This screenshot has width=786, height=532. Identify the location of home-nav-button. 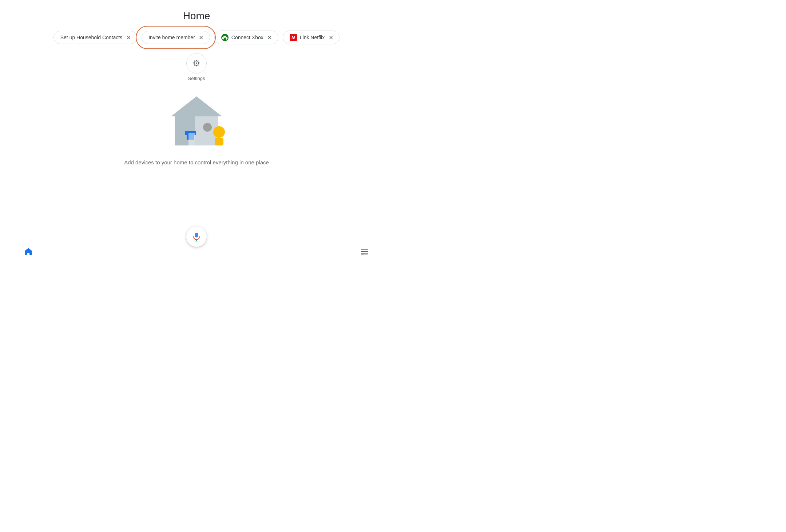
(28, 252).